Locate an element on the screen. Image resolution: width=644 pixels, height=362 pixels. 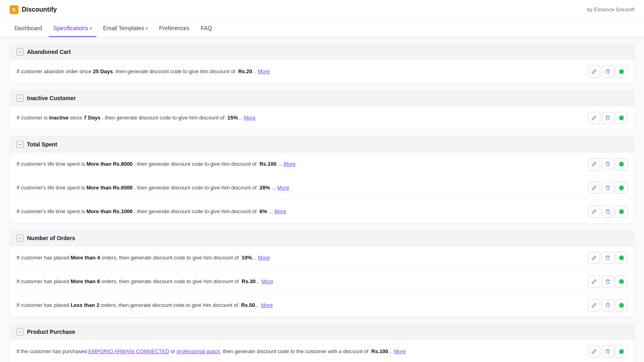
section-abandoned-cart-toggle: − is located at coordinates (20, 52).